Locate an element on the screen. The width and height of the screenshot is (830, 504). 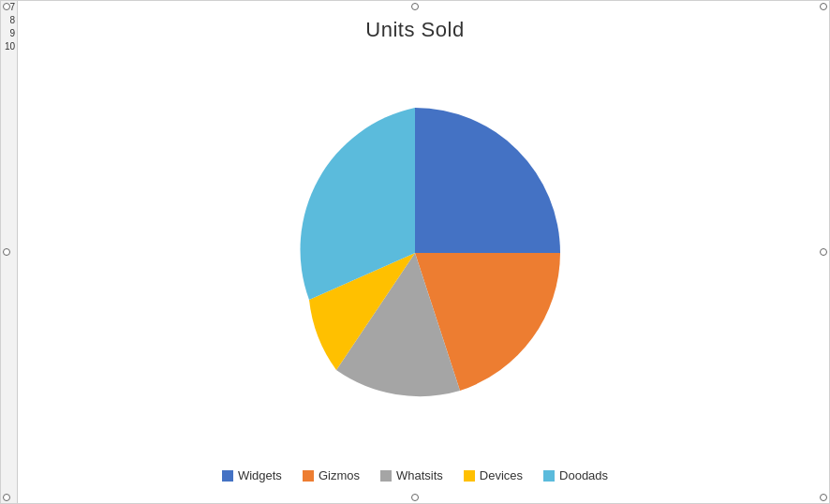
handle-left-center is located at coordinates (7, 252).